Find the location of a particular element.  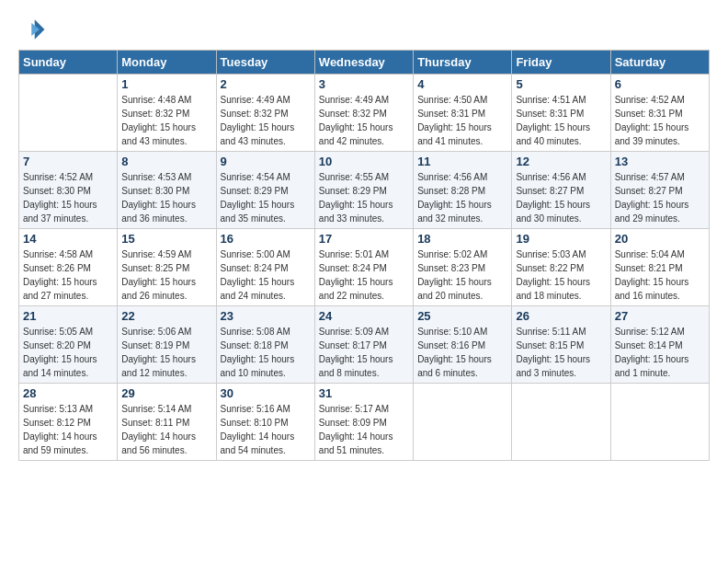

day-number: 29 is located at coordinates (166, 394).